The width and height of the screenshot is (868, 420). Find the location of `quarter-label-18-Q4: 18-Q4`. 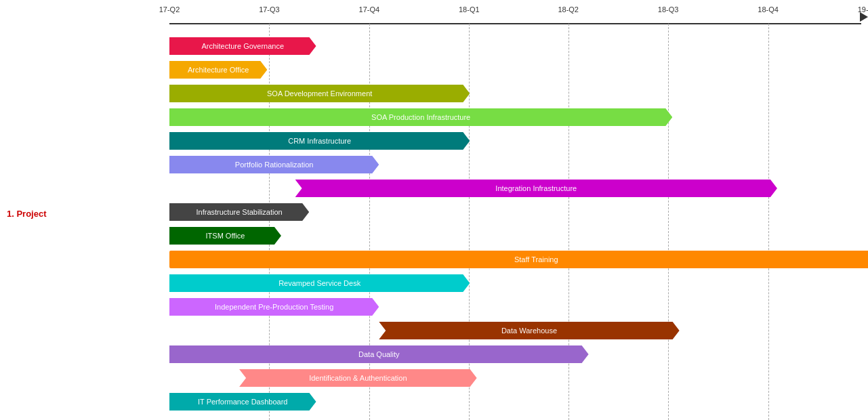

quarter-label-18-Q4: 18-Q4 is located at coordinates (768, 9).